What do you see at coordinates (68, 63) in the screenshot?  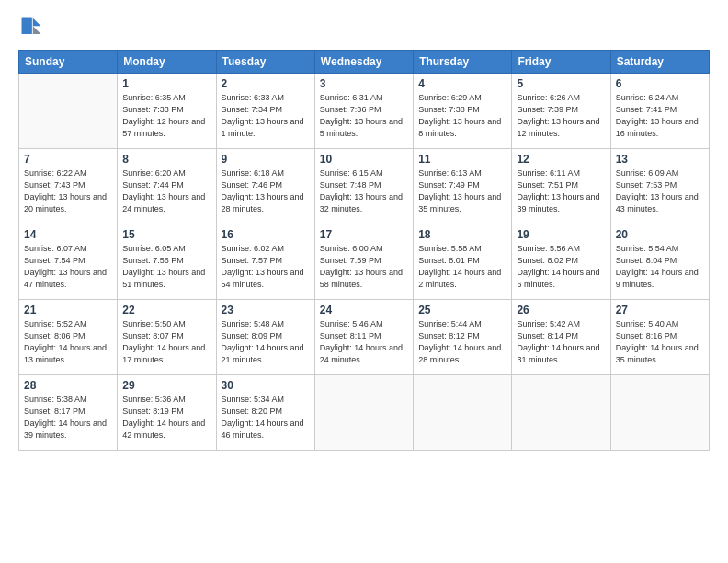 I see `col-header-sunday: Sunday` at bounding box center [68, 63].